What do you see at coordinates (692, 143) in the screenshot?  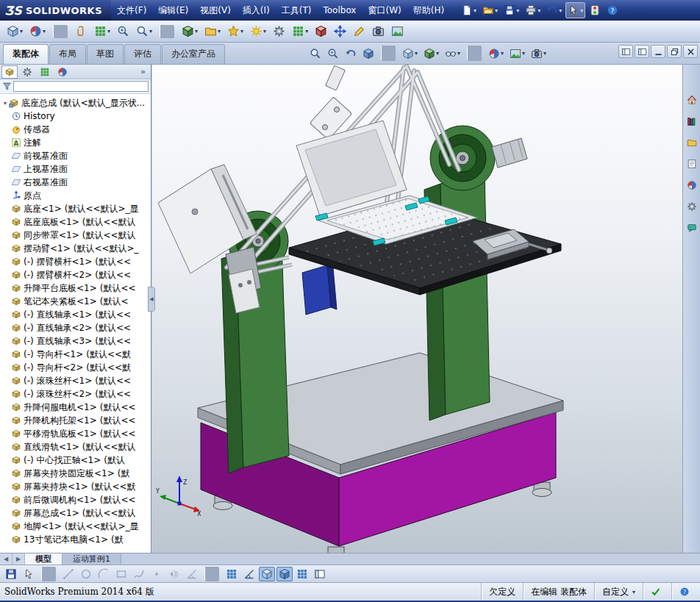 I see `file-explorer-icon` at bounding box center [692, 143].